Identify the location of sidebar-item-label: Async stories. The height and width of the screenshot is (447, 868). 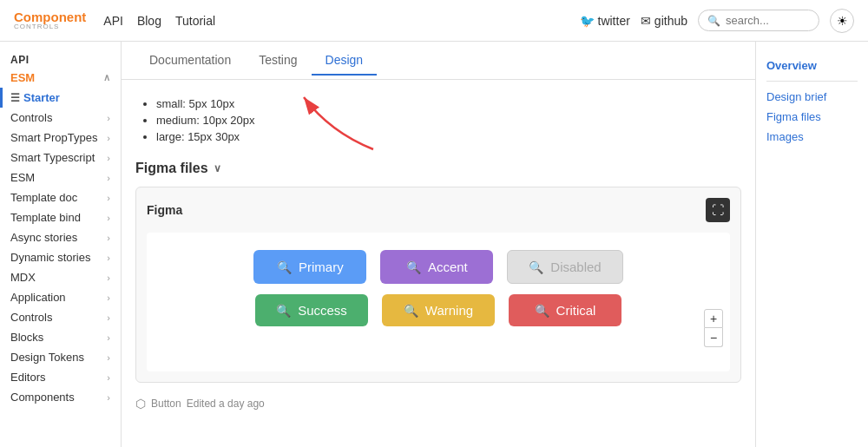
(43, 238).